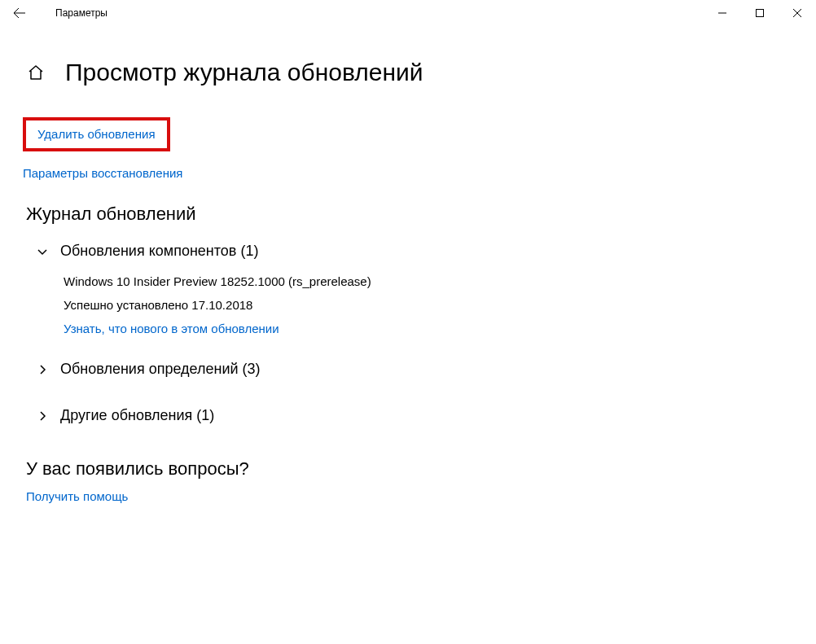 The width and height of the screenshot is (816, 644). I want to click on home-button, so click(36, 72).